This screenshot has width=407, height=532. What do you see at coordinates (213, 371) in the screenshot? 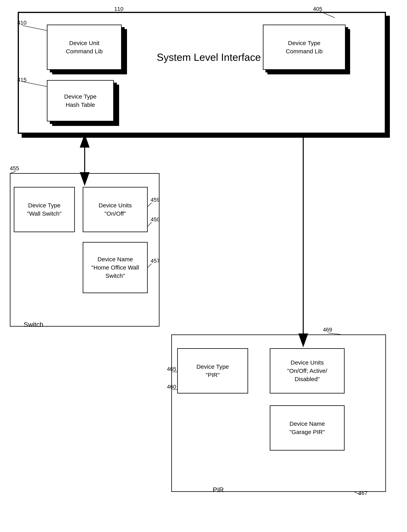
I see `device-type-pir-box: Device Type"PIR"` at bounding box center [213, 371].